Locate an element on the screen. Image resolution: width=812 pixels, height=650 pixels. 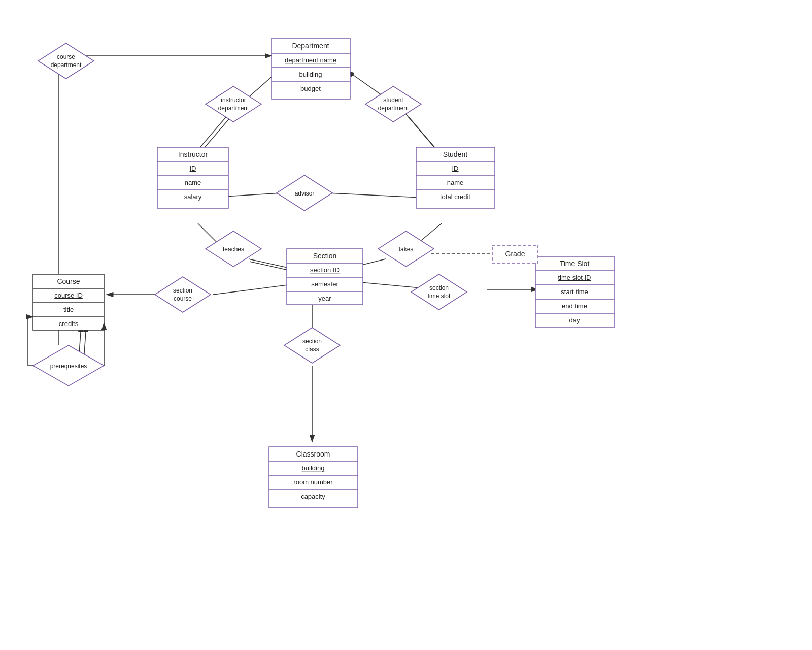
course-attr-title: title is located at coordinates (69, 310).